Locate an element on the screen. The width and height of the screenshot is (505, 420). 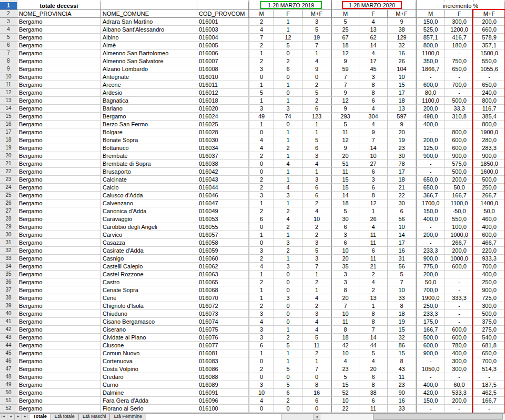
cell-value: 12 is located at coordinates (345, 101).